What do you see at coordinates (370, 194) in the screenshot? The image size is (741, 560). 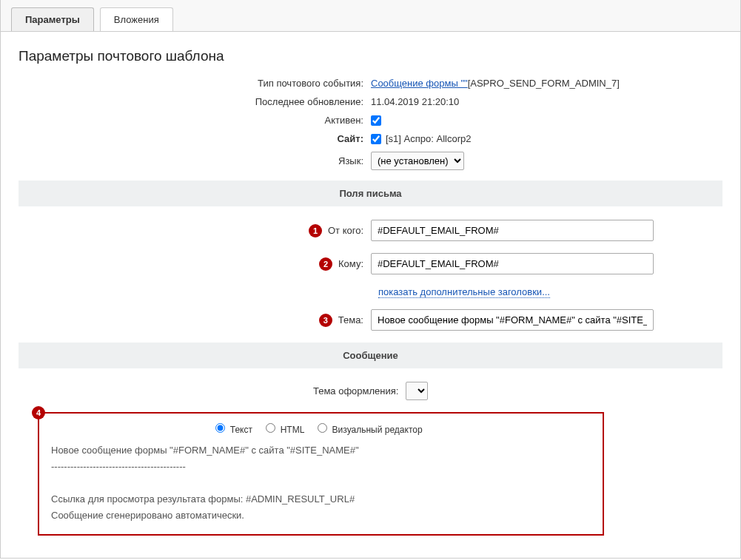 I see `section-letter-fields: Поля письма` at bounding box center [370, 194].